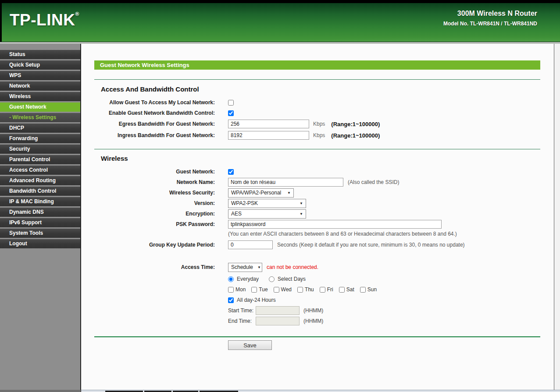 The width and height of the screenshot is (560, 392). What do you see at coordinates (237, 290) in the screenshot?
I see `day-mon: Mon` at bounding box center [237, 290].